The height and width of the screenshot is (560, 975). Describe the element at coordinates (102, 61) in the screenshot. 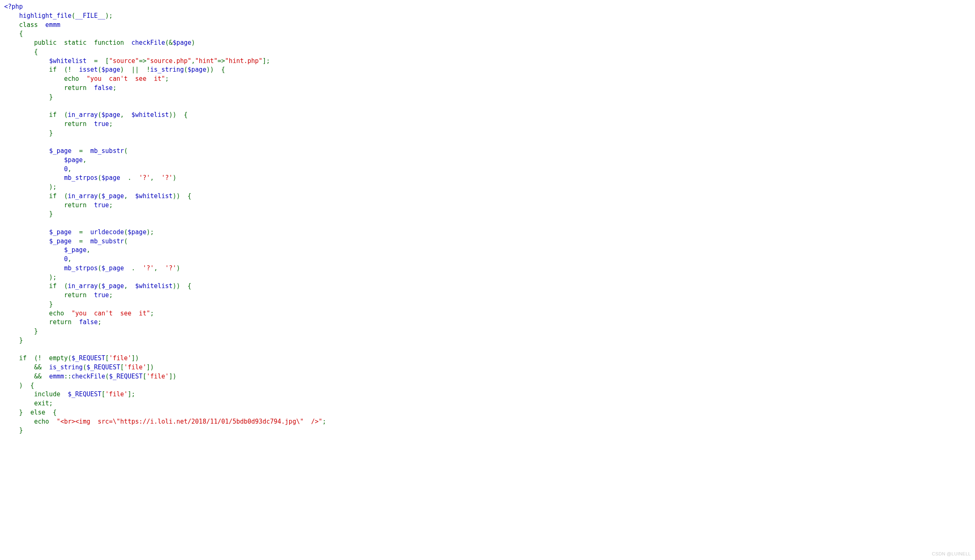

I see `code-token: = [` at that location.